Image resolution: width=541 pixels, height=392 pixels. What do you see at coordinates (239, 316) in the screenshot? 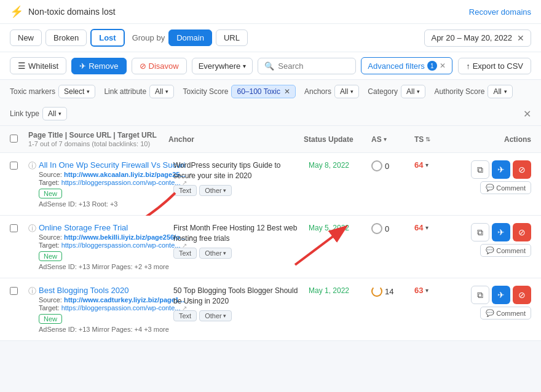
I see `row3-anchor-tags: Text Other ▾` at bounding box center [239, 316].